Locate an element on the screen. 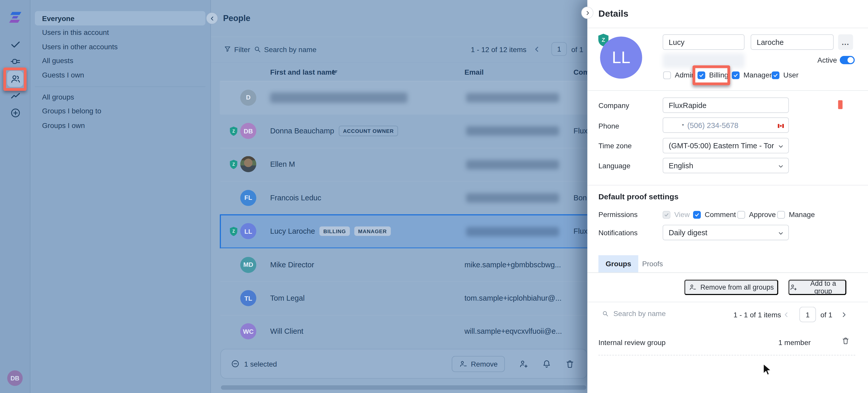  sidebar-item-guests-i-own: Guests I own is located at coordinates (120, 75).